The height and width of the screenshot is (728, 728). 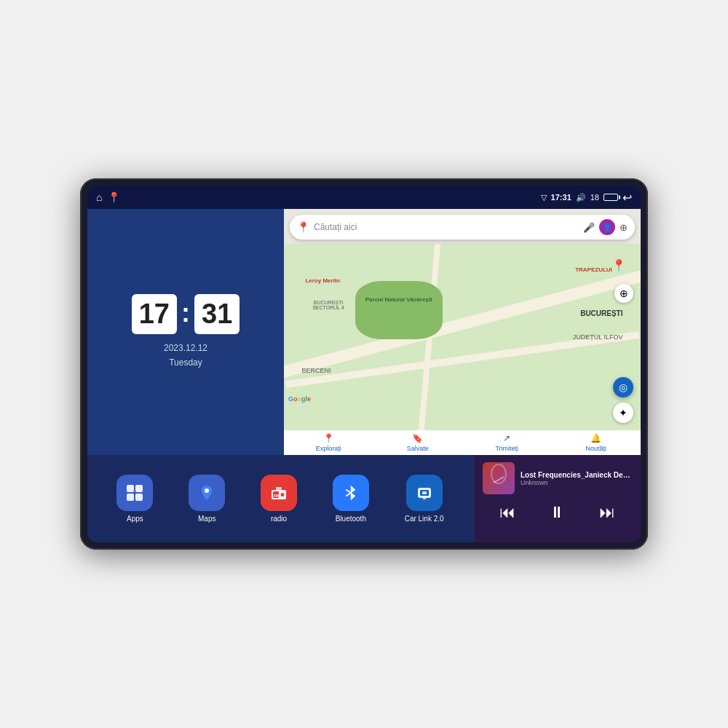 What do you see at coordinates (418, 443) in the screenshot?
I see `map-nav-saved: 🔖 Salvate` at bounding box center [418, 443].